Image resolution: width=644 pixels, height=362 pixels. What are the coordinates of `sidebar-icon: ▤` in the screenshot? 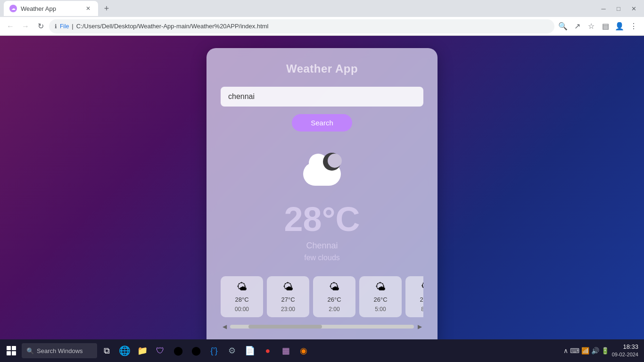 It's located at (605, 26).